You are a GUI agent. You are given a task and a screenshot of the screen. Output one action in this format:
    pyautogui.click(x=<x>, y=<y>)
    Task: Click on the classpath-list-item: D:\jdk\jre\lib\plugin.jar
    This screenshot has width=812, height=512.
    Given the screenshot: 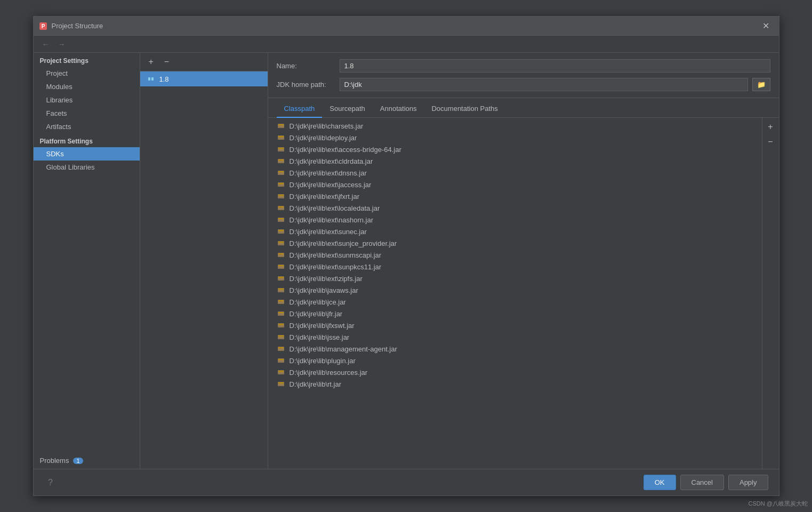 What is the action you would take?
    pyautogui.click(x=515, y=361)
    